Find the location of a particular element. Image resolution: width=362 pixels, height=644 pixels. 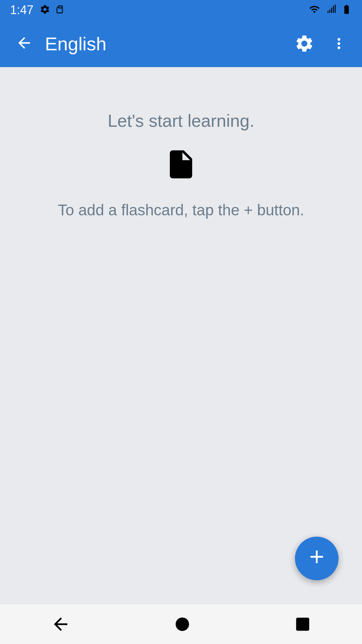

more-options-button is located at coordinates (339, 44).